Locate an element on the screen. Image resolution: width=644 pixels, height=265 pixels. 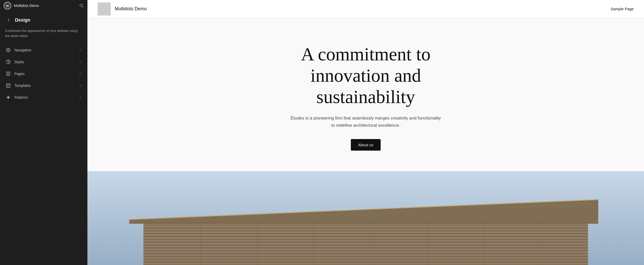
top-bar-title: Multidots Demo is located at coordinates (26, 6).